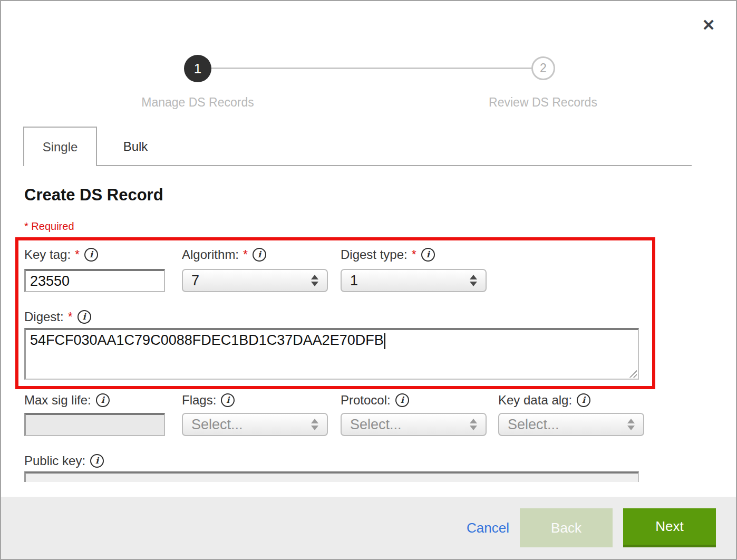 The width and height of the screenshot is (737, 560). I want to click on flags-label: Flags:, so click(199, 400).